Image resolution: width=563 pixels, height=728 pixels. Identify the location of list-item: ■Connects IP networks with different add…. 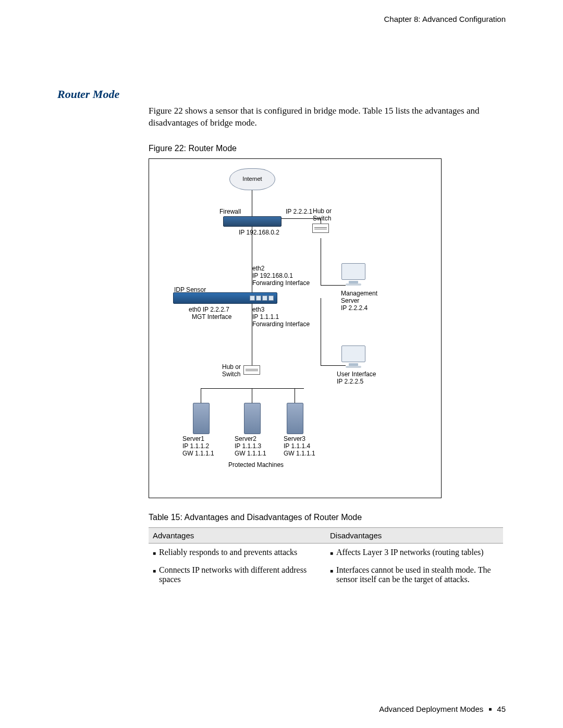
(237, 575).